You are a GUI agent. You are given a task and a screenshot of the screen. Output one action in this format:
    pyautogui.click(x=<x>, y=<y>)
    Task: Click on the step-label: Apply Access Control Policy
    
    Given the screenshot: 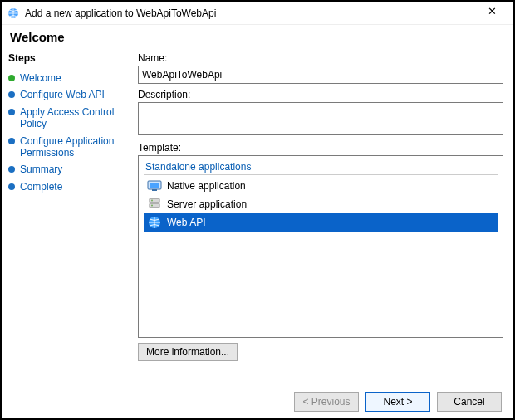 What is the action you would take?
    pyautogui.click(x=74, y=118)
    